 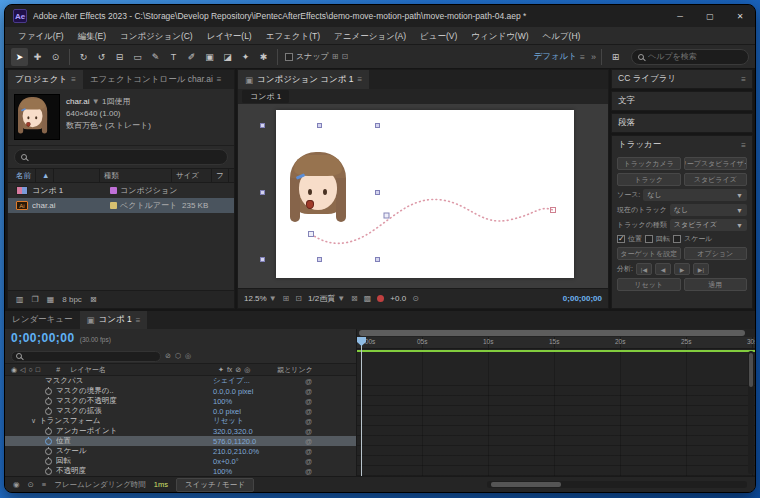 I want to click on safe-margins-icon: ⊡, so click(x=298, y=298).